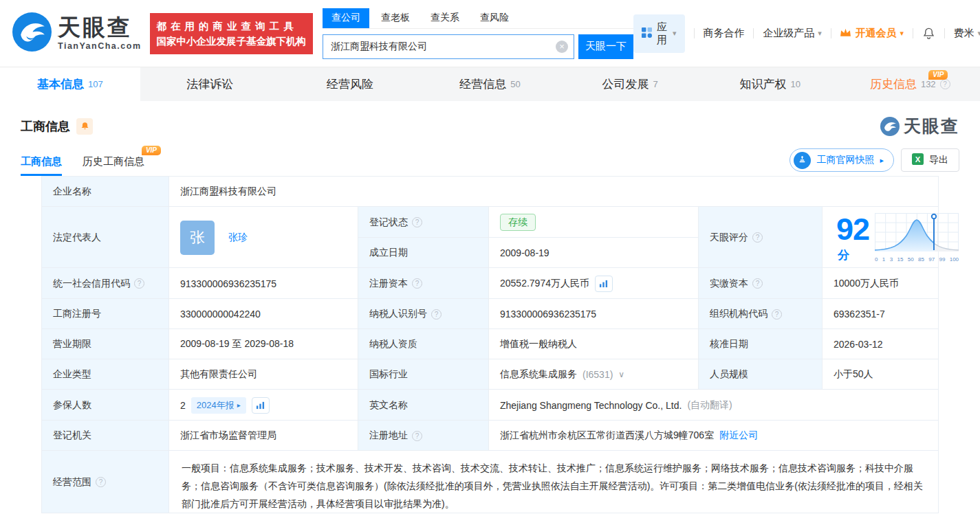  What do you see at coordinates (604, 284) in the screenshot?
I see `capital-chart-icon` at bounding box center [604, 284].